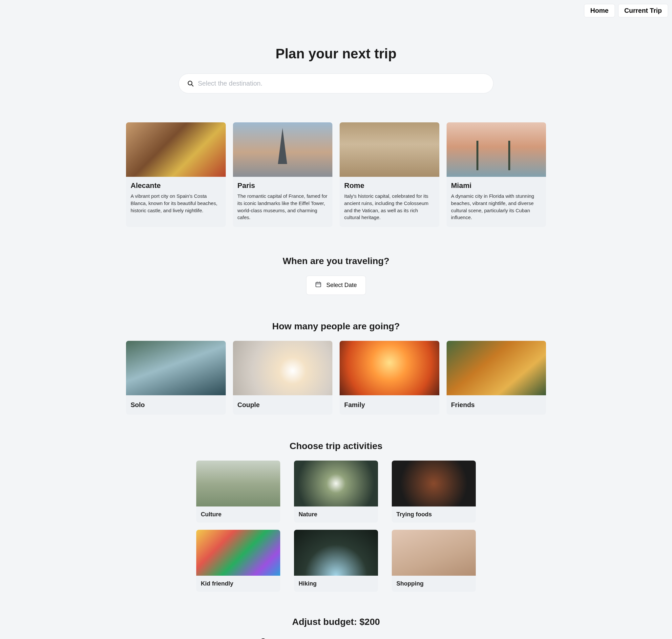  Describe the element at coordinates (238, 514) in the screenshot. I see `activity-label: Culture` at that location.